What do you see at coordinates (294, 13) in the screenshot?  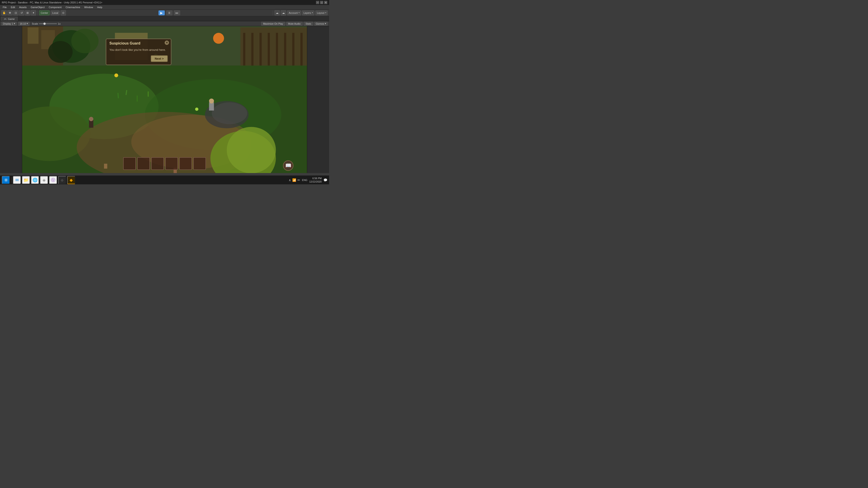 I see `account-dropdown: Account ▾` at bounding box center [294, 13].